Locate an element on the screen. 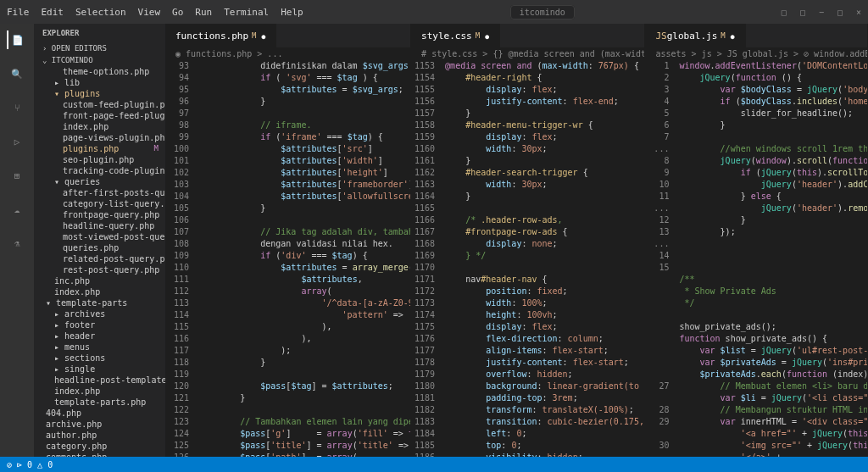 The height and width of the screenshot is (472, 868). tab-style-css: style.css M is located at coordinates (456, 36).